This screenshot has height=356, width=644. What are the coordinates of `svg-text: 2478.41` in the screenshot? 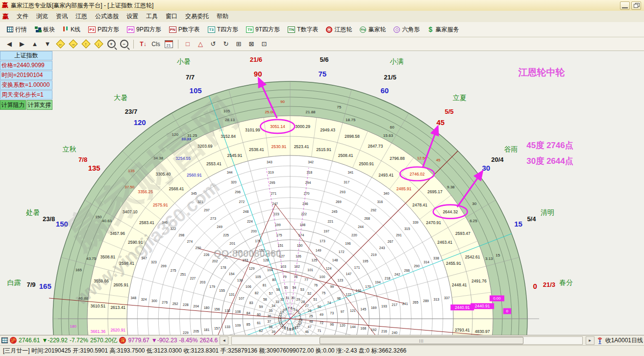 It's located at (420, 205).